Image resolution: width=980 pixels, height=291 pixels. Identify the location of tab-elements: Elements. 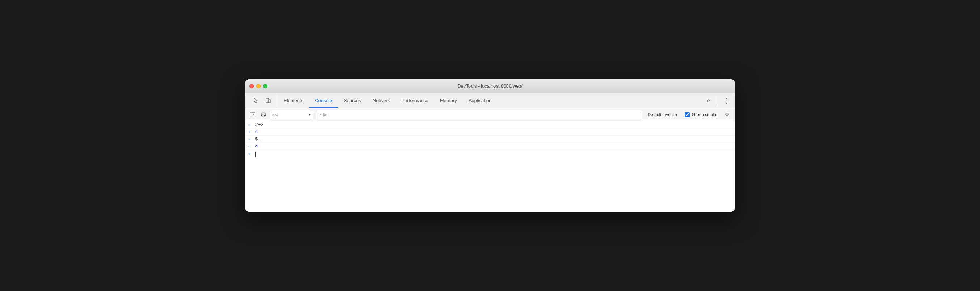
(294, 100).